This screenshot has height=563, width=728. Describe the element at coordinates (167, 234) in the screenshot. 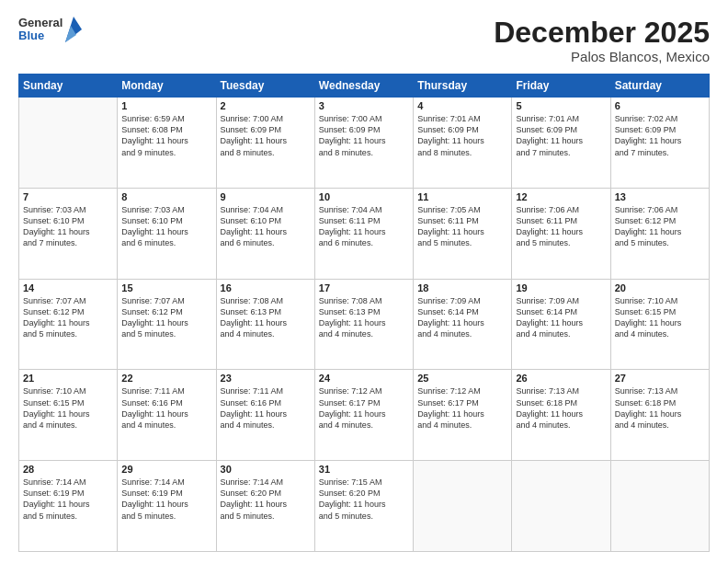

I see `table-row: 8Sunrise: 7:03 AMSunset: 6:10 PMDaylight…` at that location.